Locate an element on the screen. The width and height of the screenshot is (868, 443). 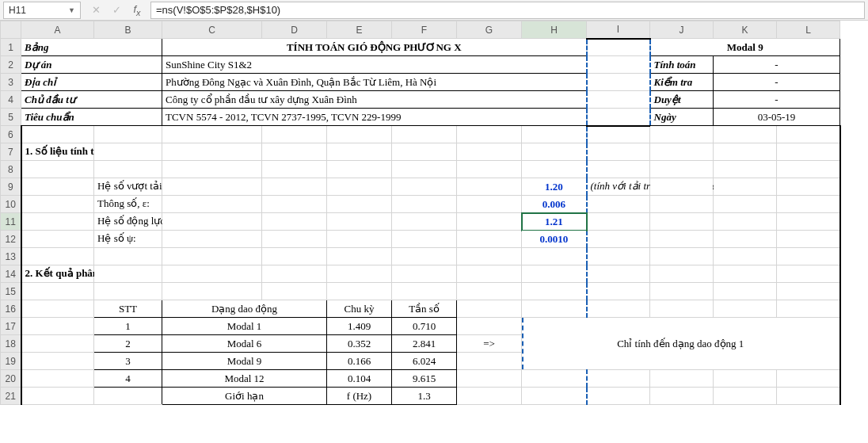
cell-K3: - is located at coordinates (777, 82).